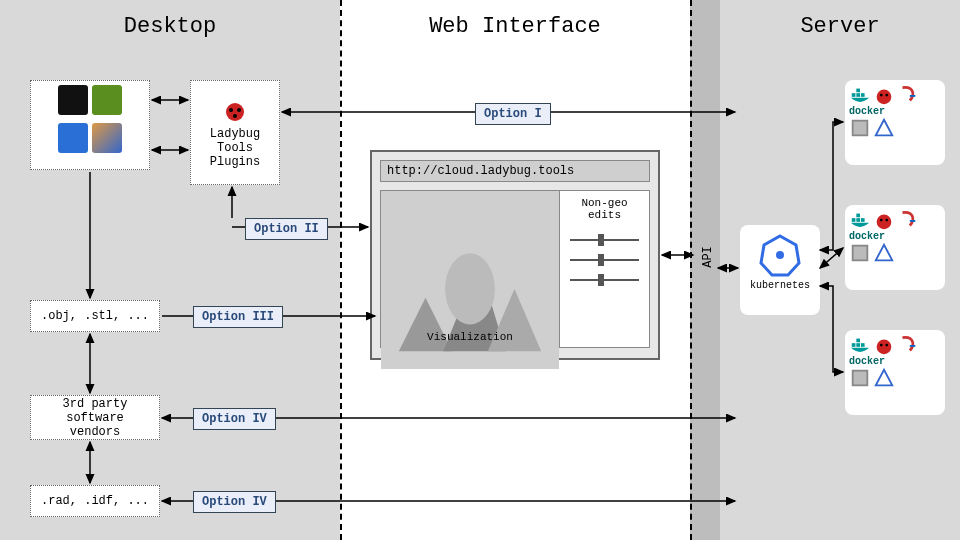  I want to click on sim-files-box: .rad, .idf, ..., so click(95, 501).